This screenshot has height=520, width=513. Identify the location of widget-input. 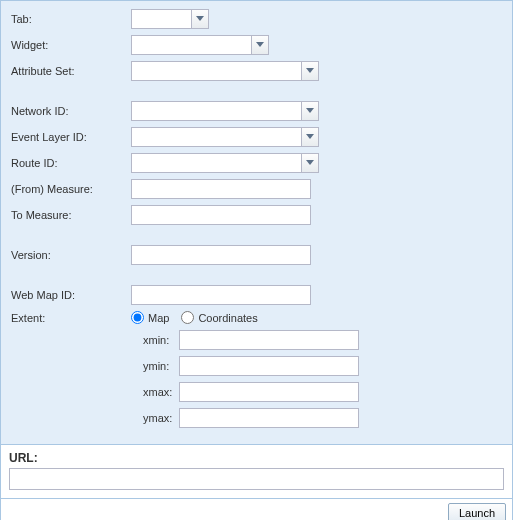
(191, 45).